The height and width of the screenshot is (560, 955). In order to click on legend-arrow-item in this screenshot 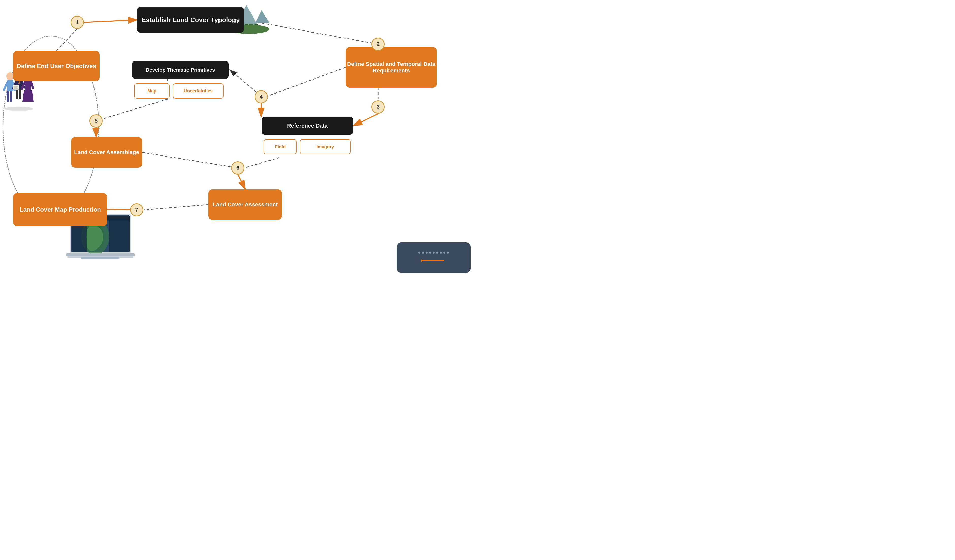, I will do `click(434, 261)`.